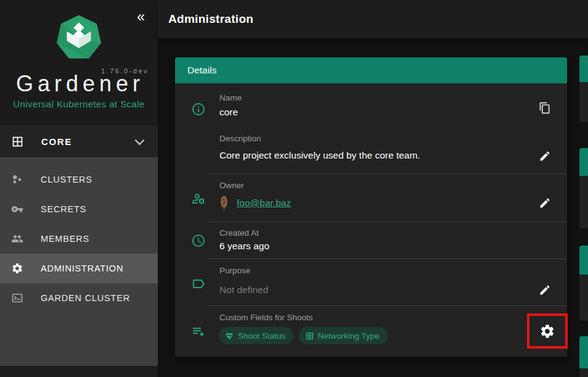 The width and height of the screenshot is (588, 377). Describe the element at coordinates (211, 19) in the screenshot. I see `page-title: Administration` at that location.